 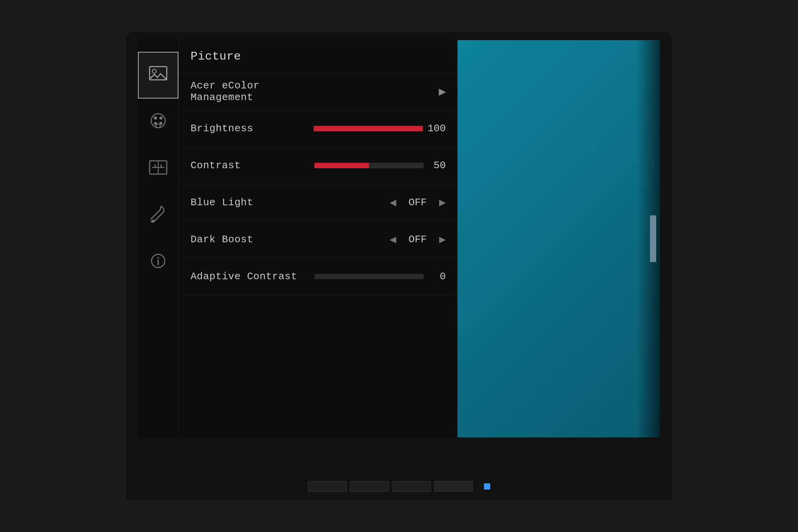 I want to click on bluelight-control: ◀ OFF ▶, so click(x=373, y=203).